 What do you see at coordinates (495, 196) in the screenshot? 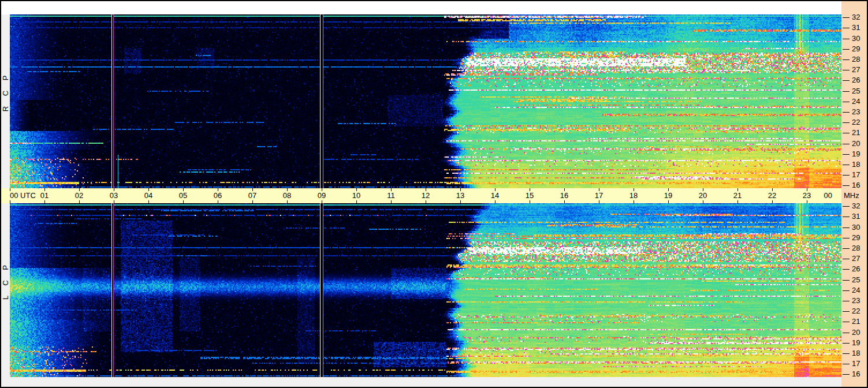
I see `hour-label: 14` at bounding box center [495, 196].